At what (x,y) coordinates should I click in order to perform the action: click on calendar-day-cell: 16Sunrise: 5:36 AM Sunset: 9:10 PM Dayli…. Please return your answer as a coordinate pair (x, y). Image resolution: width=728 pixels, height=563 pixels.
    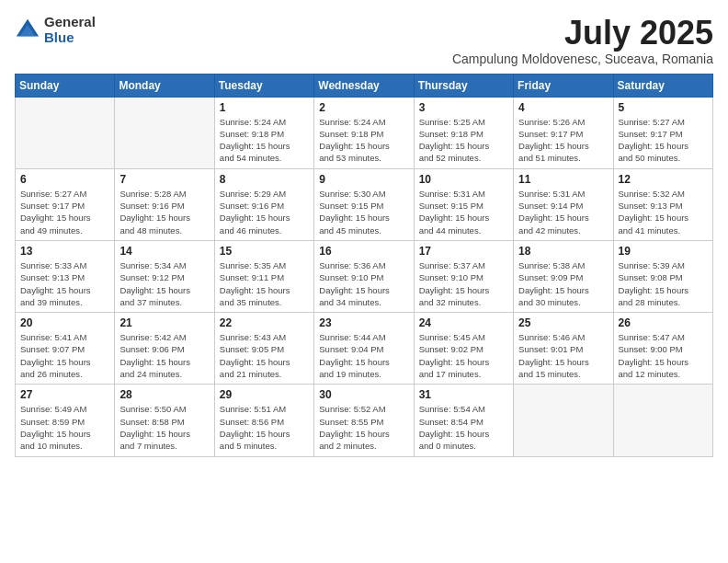
    Looking at the image, I should click on (364, 276).